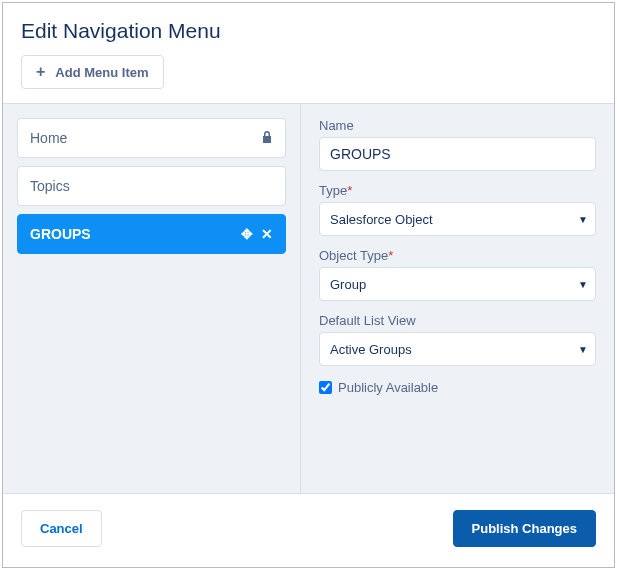  What do you see at coordinates (458, 126) in the screenshot?
I see `name-label: Name` at bounding box center [458, 126].